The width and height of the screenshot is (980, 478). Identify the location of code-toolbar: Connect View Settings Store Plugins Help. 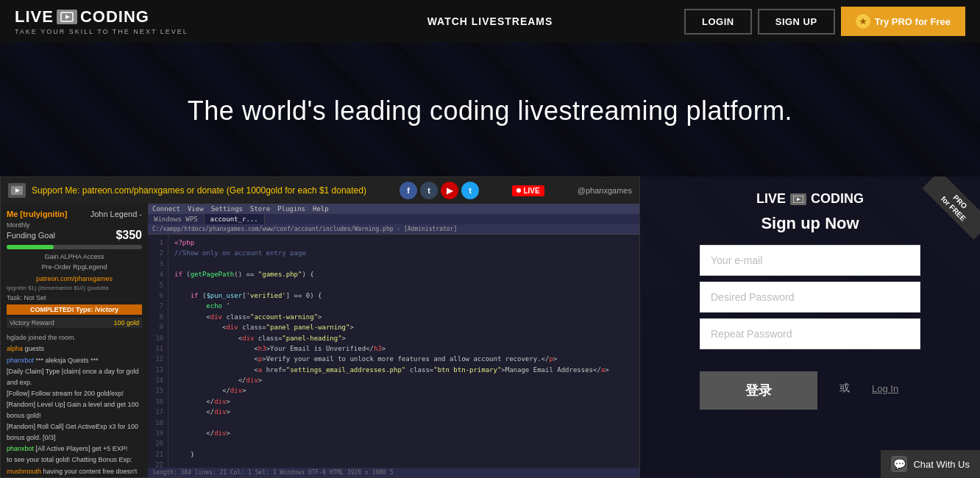
(394, 209).